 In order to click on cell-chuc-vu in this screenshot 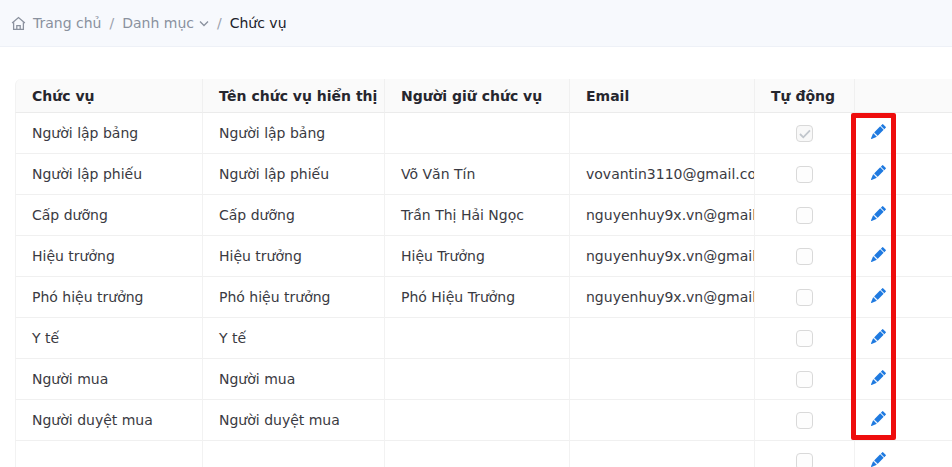, I will do `click(109, 454)`.